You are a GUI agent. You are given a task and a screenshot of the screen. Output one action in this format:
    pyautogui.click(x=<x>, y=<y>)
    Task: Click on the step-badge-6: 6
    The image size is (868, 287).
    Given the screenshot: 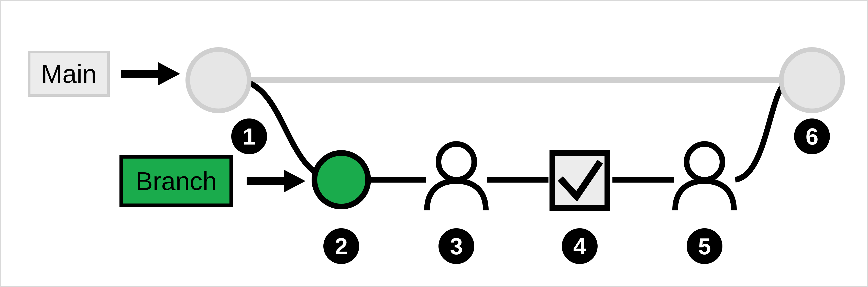 What is the action you would take?
    pyautogui.click(x=812, y=136)
    